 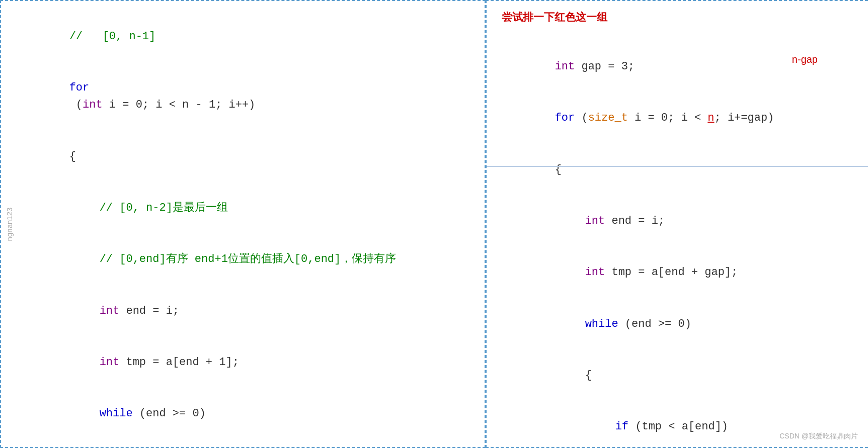 What do you see at coordinates (805, 59) in the screenshot?
I see `right-label-ngap: n-gap` at bounding box center [805, 59].